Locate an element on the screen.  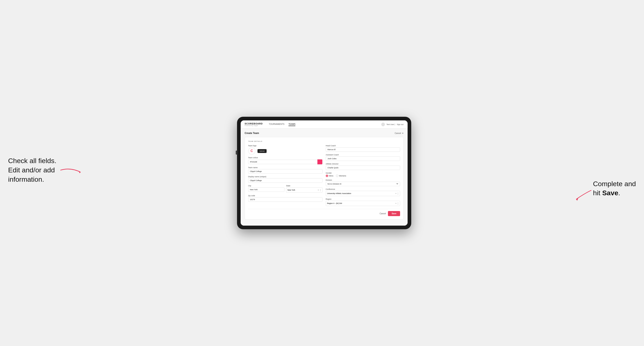
form-right: Head Coach Assistant Coach Athletic Dire… is located at coordinates (363, 175).